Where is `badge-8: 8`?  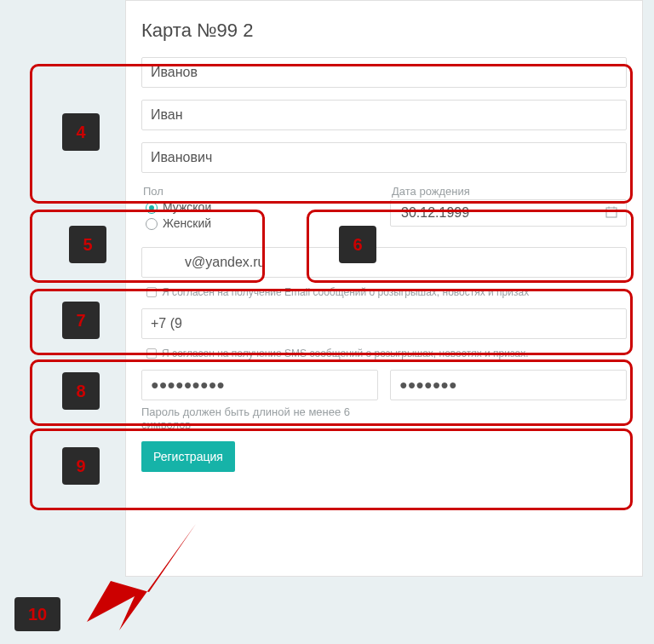
badge-8: 8 is located at coordinates (81, 391).